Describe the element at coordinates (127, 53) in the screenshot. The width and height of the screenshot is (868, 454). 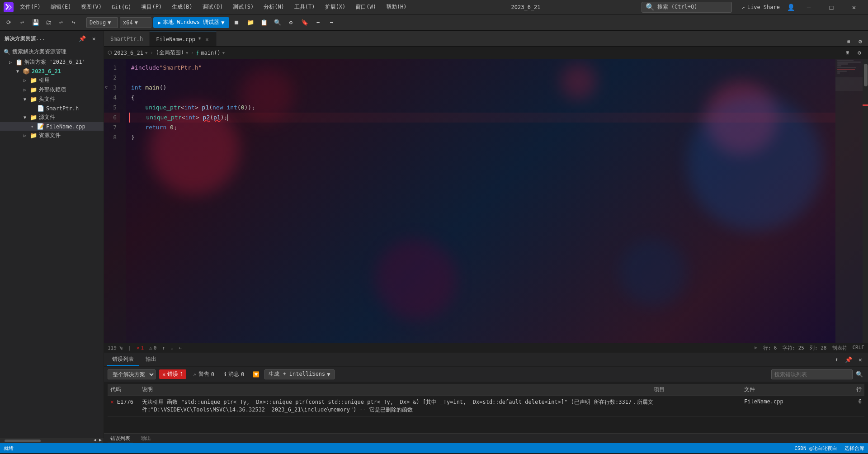
I see `breadcrumb-project: ⬡ 2023_6_21 ▼` at that location.